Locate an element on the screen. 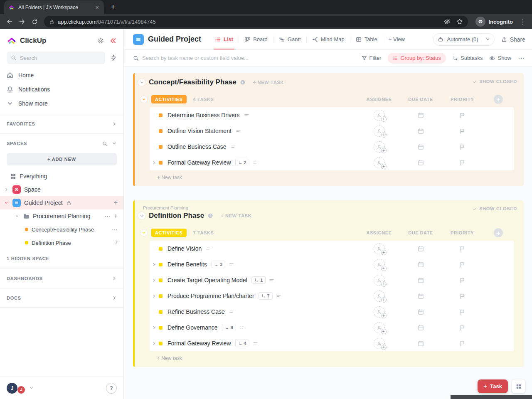 The image size is (532, 399). task-search is located at coordinates (244, 58).